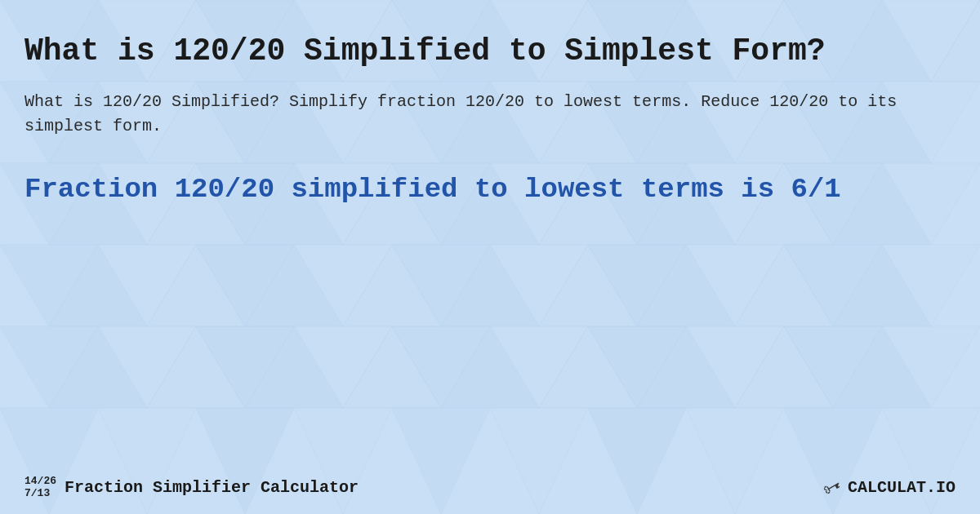 The height and width of the screenshot is (514, 980). Describe the element at coordinates (490, 189) in the screenshot. I see `result-section: Fraction 120/20 simplified to lowest ter…` at that location.